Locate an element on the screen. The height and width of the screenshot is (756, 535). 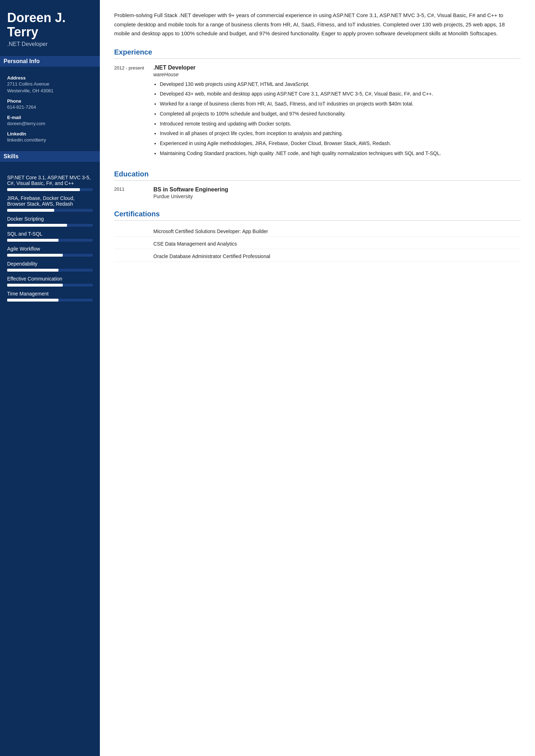
skill-item: Time Management is located at coordinates (50, 296).